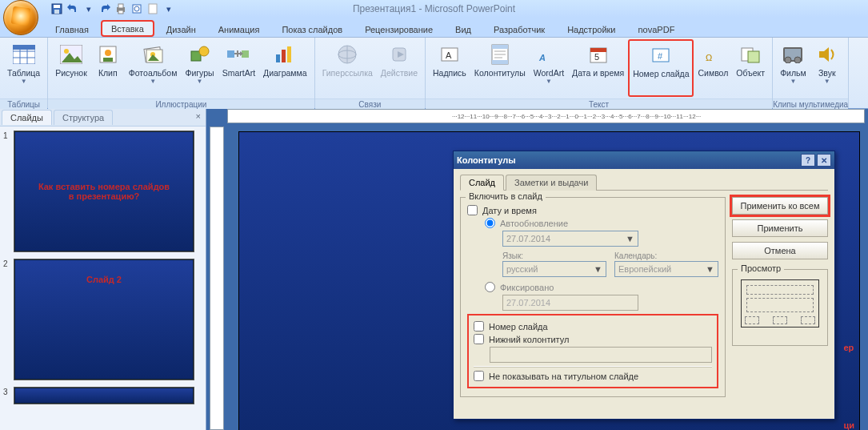 Image resolution: width=868 pixels, height=430 pixels. Describe the element at coordinates (104, 396) in the screenshot. I see `slide-thumbnail` at that location.